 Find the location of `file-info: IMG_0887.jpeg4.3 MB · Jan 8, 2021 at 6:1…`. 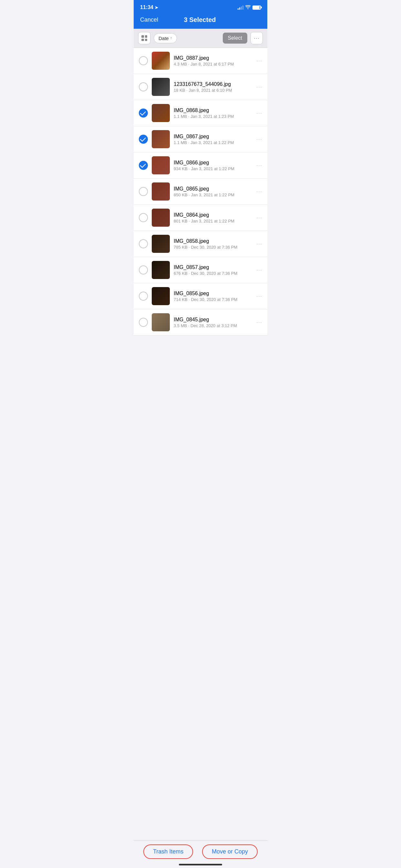

file-info: IMG_0887.jpeg4.3 MB · Jan 8, 2021 at 6:1… is located at coordinates (214, 61).